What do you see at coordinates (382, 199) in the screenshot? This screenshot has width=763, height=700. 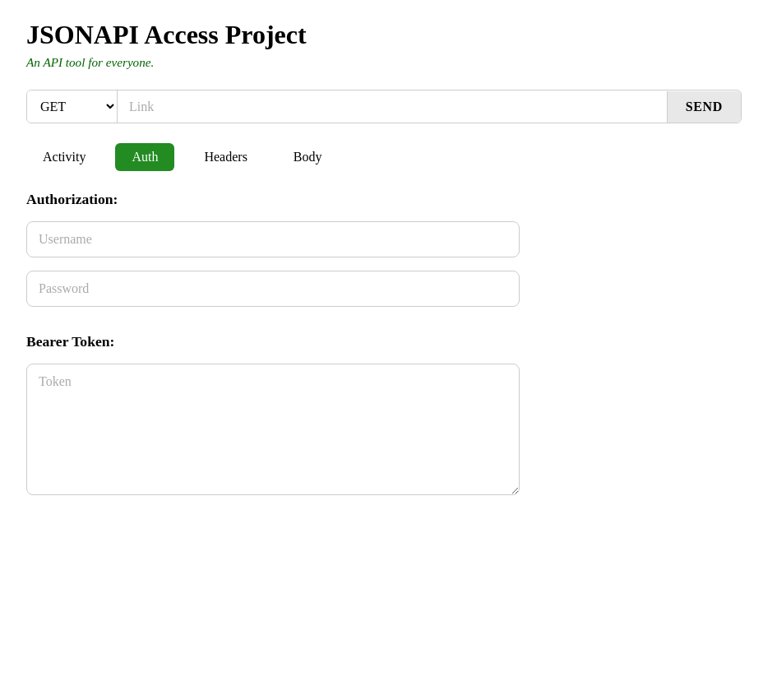 I see `authorization-label: Authorization:` at bounding box center [382, 199].